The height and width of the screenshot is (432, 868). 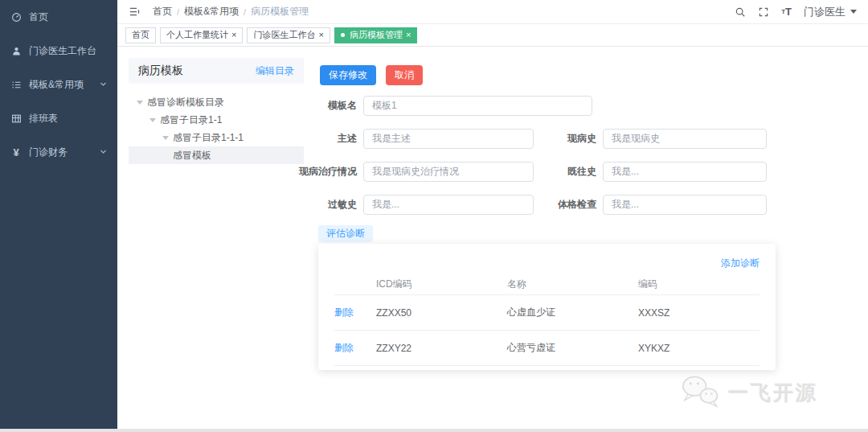 I want to click on cell-name: 心营亏虚证, so click(x=572, y=348).